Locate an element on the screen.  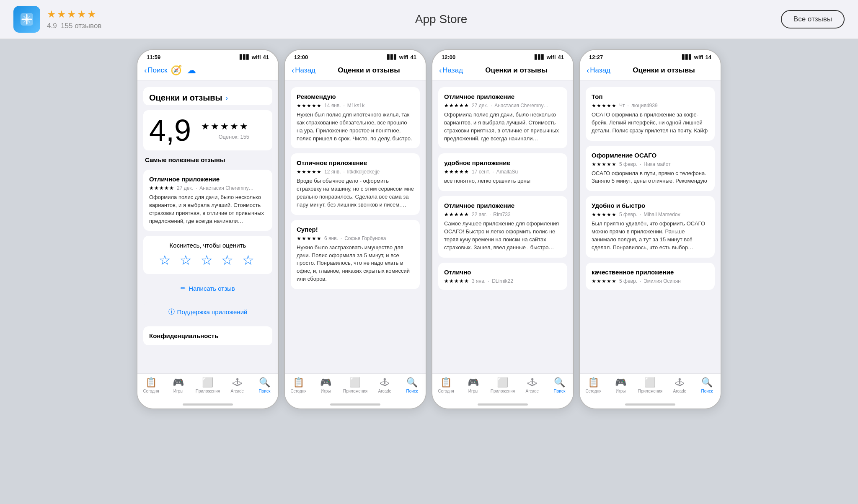
bottom-nav-1: 📋 Сегодня 🎮 Игры ⬜ Приложения 🕹 Arcade 🔍… is located at coordinates (208, 387).